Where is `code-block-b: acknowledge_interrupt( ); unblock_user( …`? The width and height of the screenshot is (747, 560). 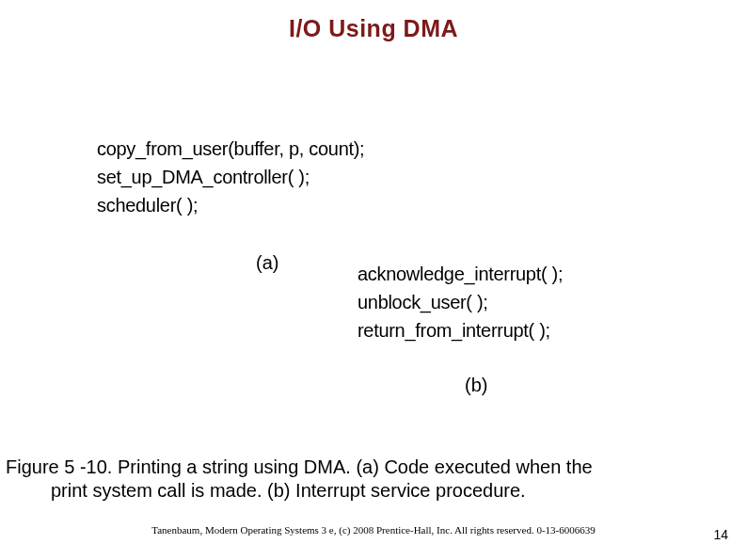 code-block-b: acknowledge_interrupt( ); unblock_user( … is located at coordinates (460, 302).